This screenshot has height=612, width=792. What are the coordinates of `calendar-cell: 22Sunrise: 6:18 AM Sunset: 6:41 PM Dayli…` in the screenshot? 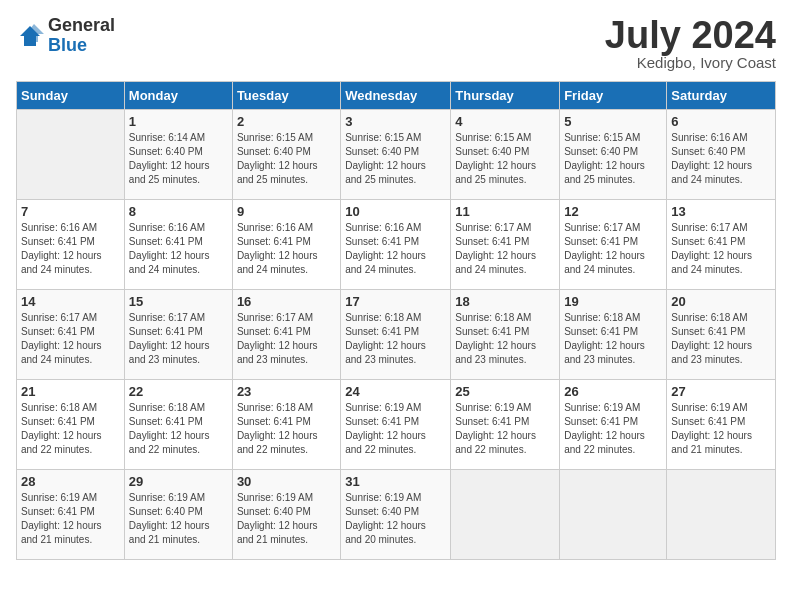 It's located at (178, 425).